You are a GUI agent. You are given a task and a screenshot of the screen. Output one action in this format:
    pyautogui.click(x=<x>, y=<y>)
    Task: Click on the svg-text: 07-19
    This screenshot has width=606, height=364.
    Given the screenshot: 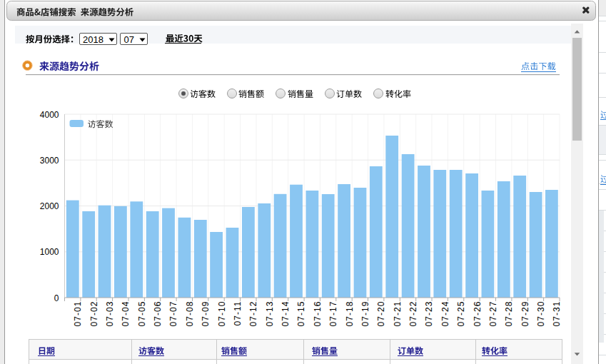 What is the action you would take?
    pyautogui.click(x=365, y=314)
    